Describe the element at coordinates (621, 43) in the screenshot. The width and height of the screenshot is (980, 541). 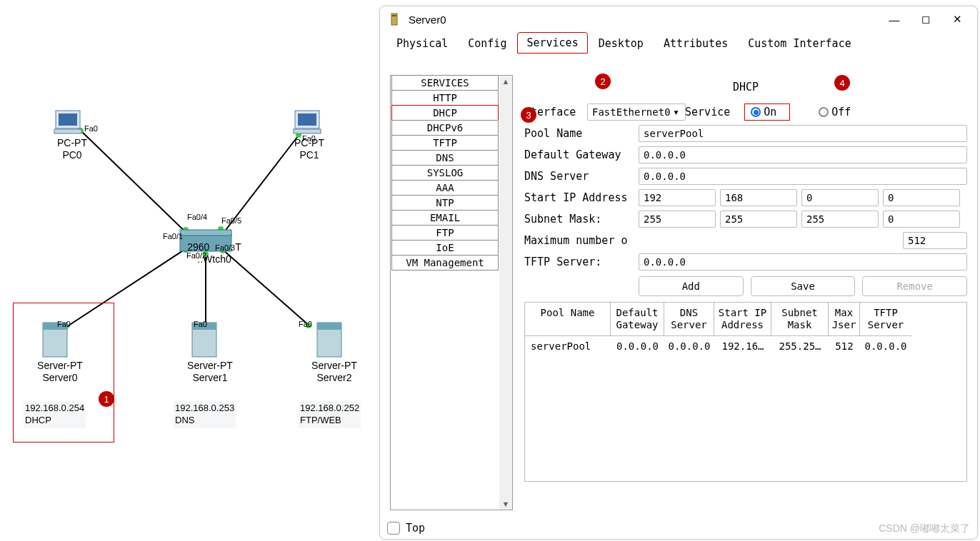
I see `tab-desktop: Desktop` at that location.